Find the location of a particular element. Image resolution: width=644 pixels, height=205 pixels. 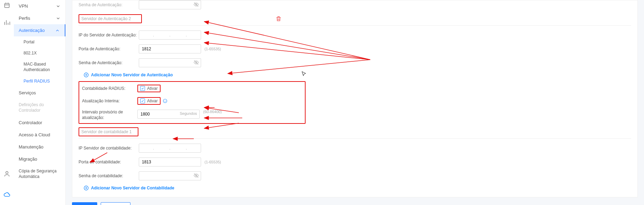

save-button: Gravar is located at coordinates (84, 204).